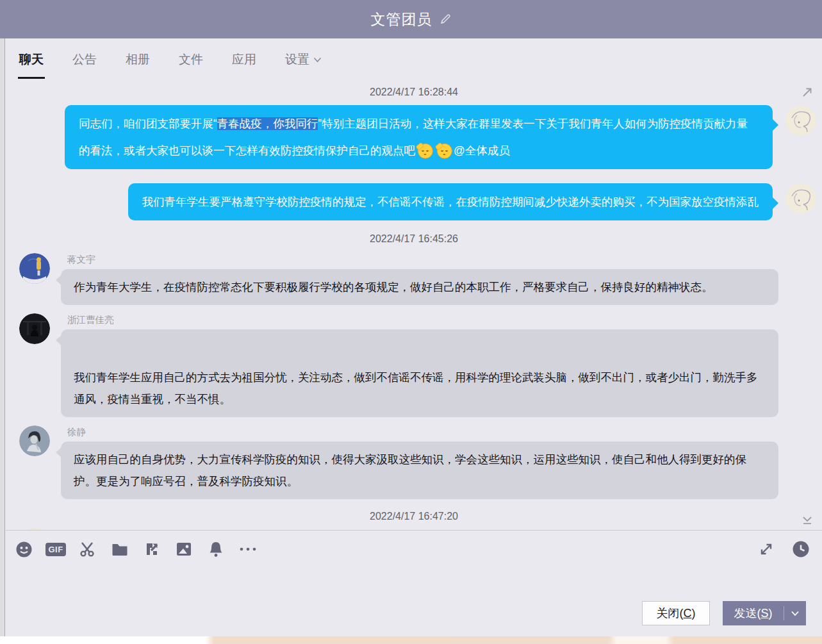  Describe the element at coordinates (795, 614) in the screenshot. I see `send-options-dropdown` at that location.